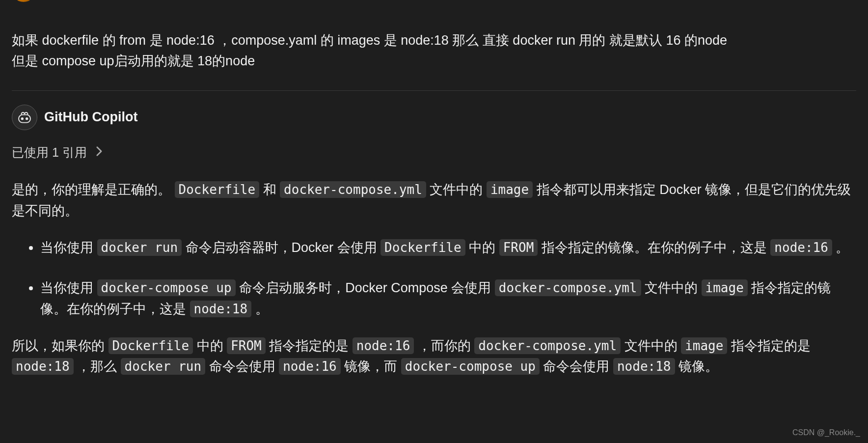 This screenshot has height=443, width=868. Describe the element at coordinates (448, 299) in the screenshot. I see `list-item: 当你使用 docker-compose up 命令启动服务时，Docker Co…` at that location.